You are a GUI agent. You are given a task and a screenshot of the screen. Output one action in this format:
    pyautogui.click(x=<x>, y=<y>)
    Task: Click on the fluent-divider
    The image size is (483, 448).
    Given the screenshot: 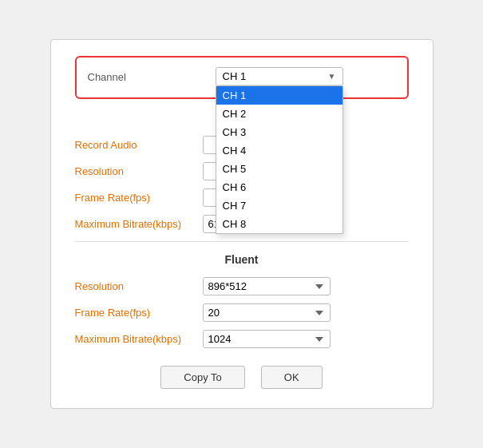 What is the action you would take?
    pyautogui.click(x=242, y=241)
    